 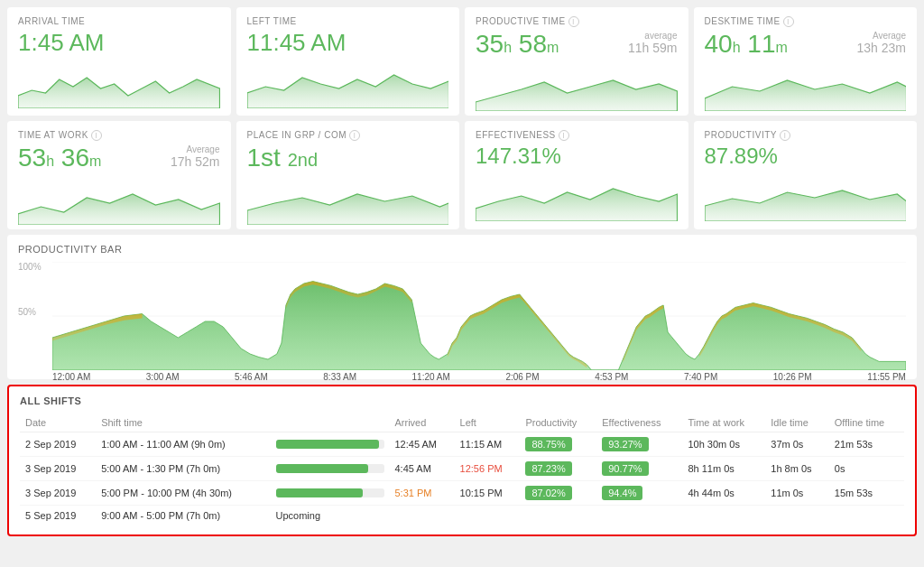 I want to click on x-label-9: 11:55 PM, so click(x=886, y=377).